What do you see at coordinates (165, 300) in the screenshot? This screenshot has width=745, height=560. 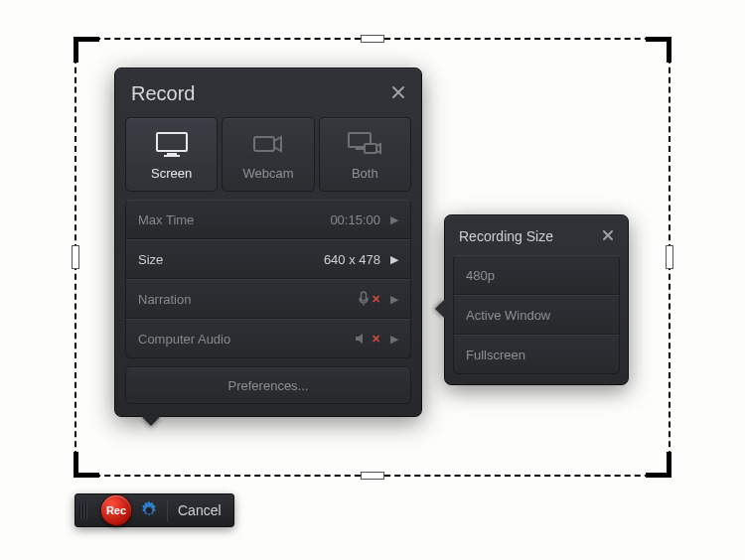 I see `narration-label: Narration` at bounding box center [165, 300].